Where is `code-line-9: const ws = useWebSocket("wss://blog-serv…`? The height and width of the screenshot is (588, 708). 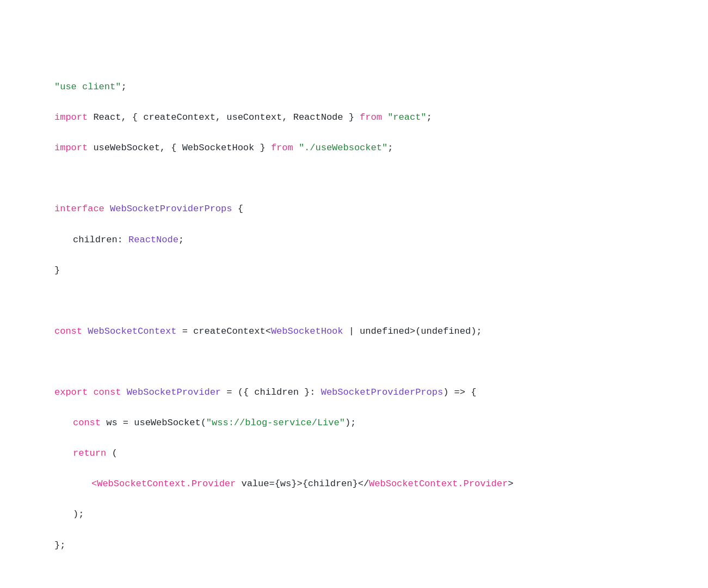 code-line-9: const ws = useWebSocket("wss://blog-serv… is located at coordinates (354, 423).